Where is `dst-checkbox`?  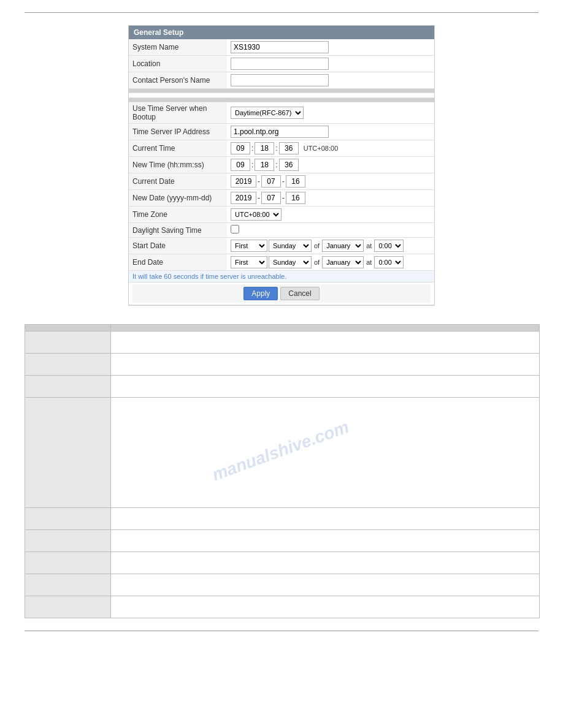
dst-checkbox is located at coordinates (235, 229).